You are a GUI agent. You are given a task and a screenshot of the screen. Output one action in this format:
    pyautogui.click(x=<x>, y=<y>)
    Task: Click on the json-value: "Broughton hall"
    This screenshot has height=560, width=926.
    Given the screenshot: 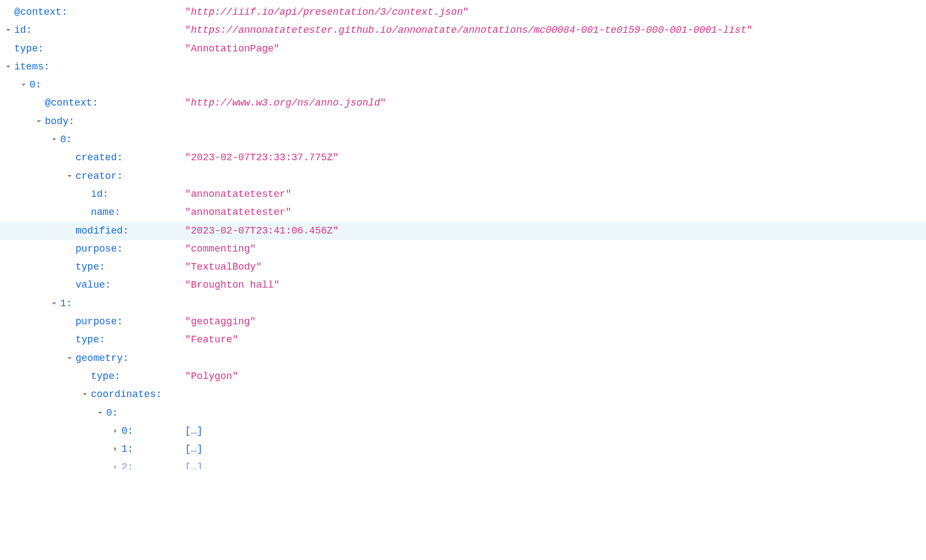 What is the action you would take?
    pyautogui.click(x=232, y=285)
    